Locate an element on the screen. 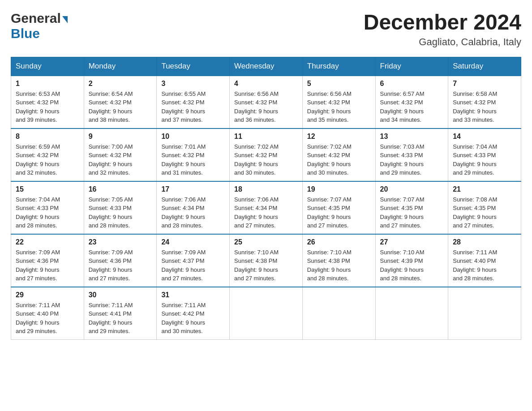  day-info: Sunrise: 7:08 AM Sunset: 4:35 PM Dayligh… is located at coordinates (485, 213).